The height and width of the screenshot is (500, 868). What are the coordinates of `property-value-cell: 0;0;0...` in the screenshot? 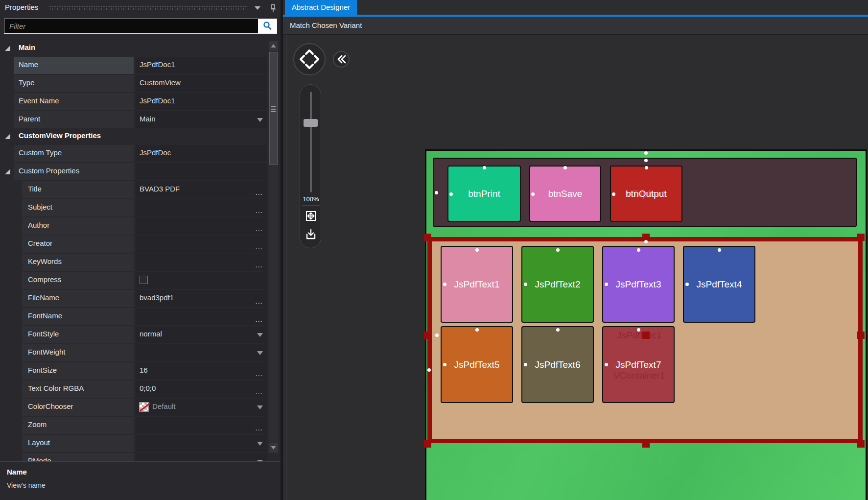 It's located at (201, 389).